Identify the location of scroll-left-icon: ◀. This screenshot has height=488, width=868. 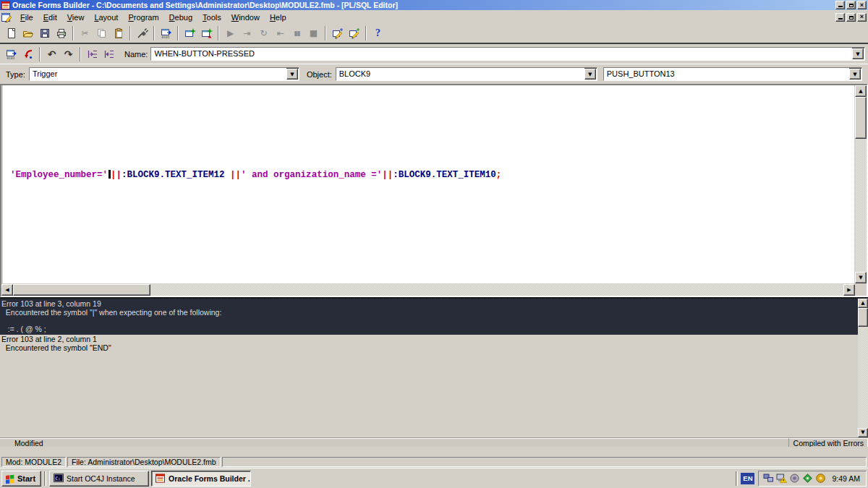
(7, 290).